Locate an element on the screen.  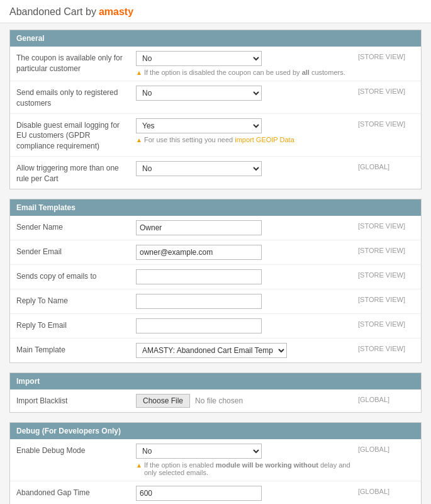
control-row-import-blacklist: Choose File No file chosen [GLOBAL] is located at coordinates (276, 401).